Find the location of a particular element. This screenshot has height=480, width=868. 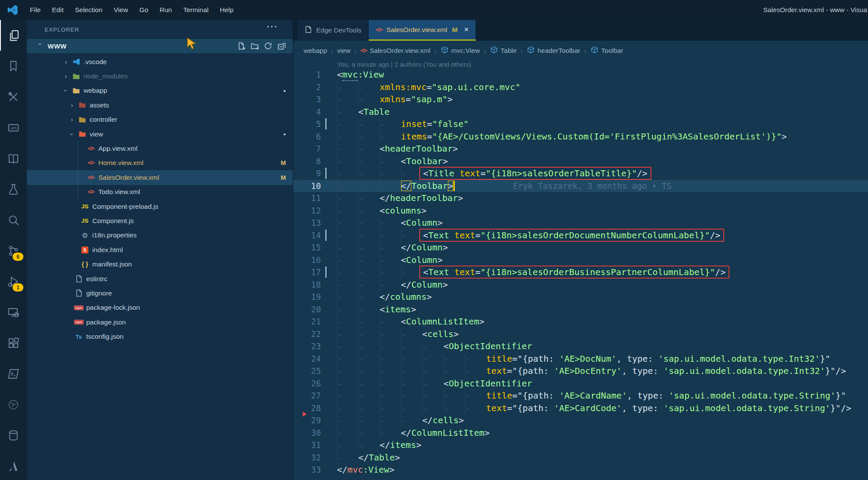

activity-globe-icon is located at coordinates (13, 405).